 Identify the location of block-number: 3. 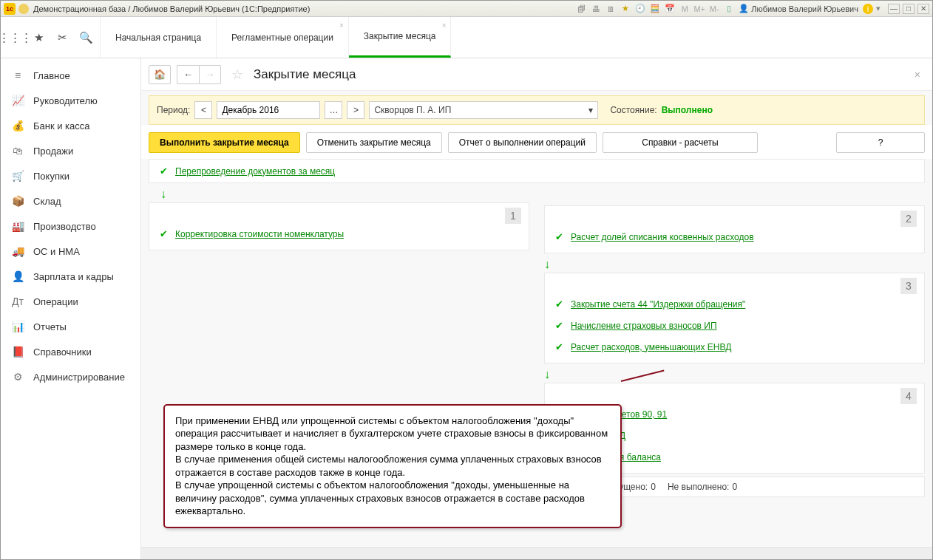
(909, 286).